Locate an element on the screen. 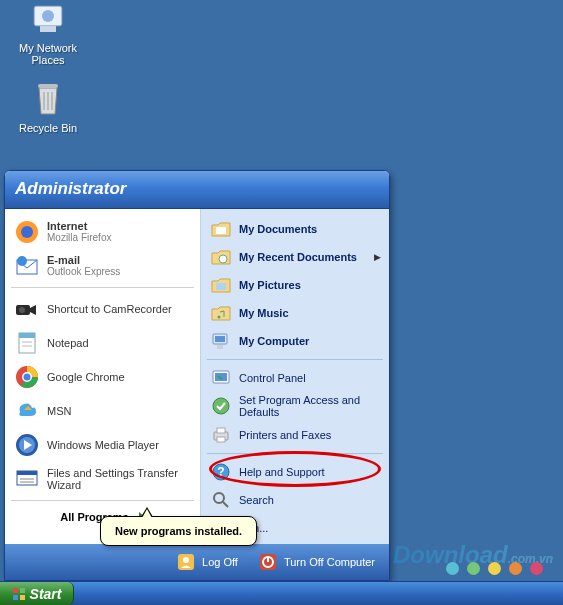 The width and height of the screenshot is (563, 605). start-menu-footer: Log Off Turn Off Computer is located at coordinates (197, 562).